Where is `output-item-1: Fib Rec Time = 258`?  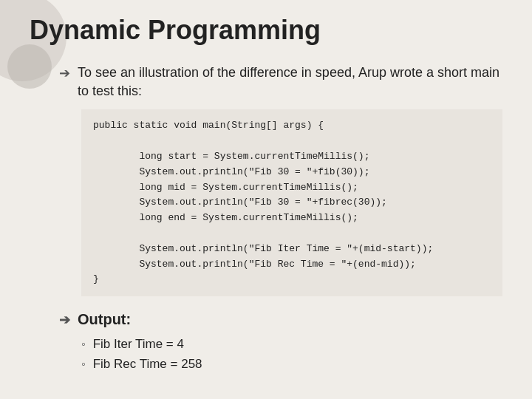
output-item-1: Fib Rec Time = 258 is located at coordinates (292, 364).